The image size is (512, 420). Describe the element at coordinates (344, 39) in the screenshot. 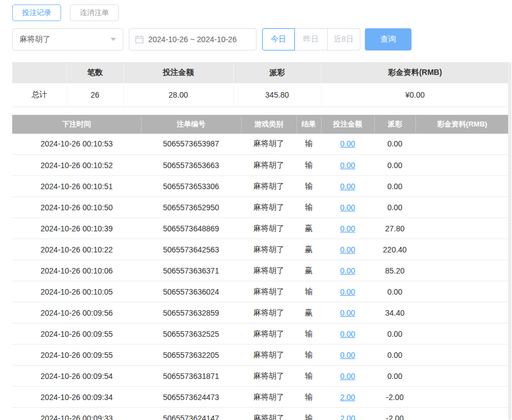

I see `quick-8days-button: 近8日` at that location.